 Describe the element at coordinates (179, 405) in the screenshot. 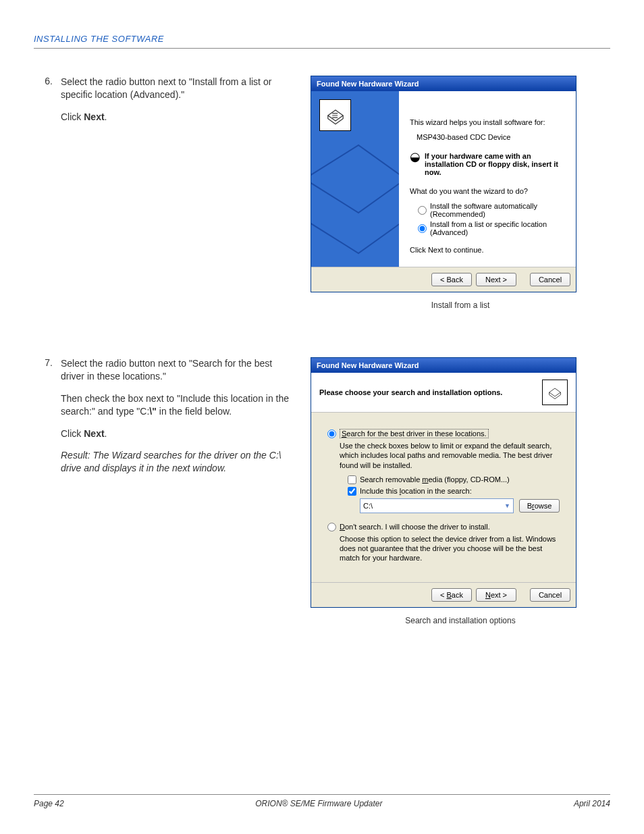

I see `step7-p2: Then check the box next to "Include this…` at that location.